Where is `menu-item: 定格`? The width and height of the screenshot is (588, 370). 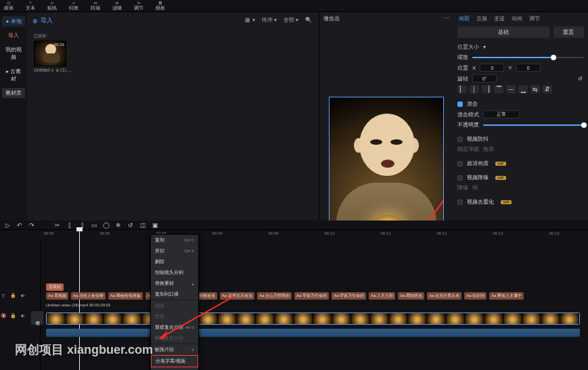 menu-item: 定格 is located at coordinates (175, 317).